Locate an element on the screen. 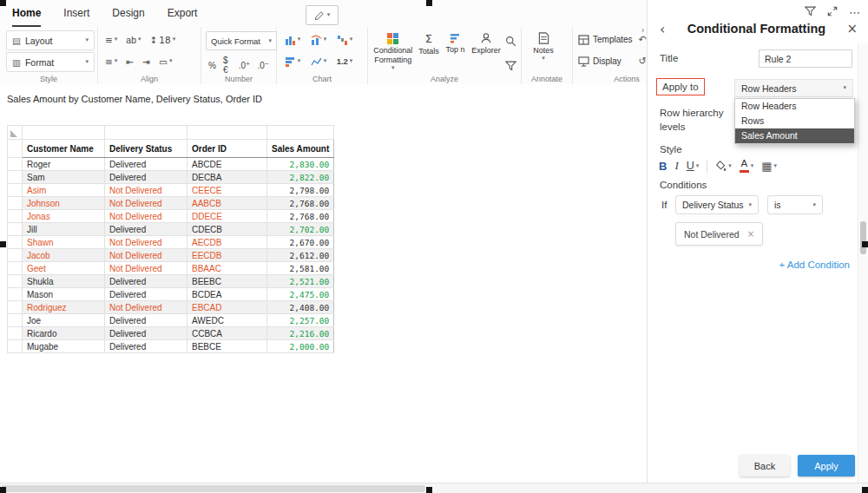  column-chart-button: ▾ is located at coordinates (293, 40).